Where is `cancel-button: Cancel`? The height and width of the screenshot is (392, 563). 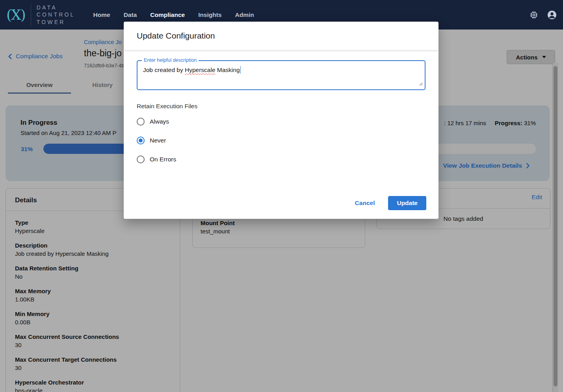
cancel-button: Cancel is located at coordinates (365, 203).